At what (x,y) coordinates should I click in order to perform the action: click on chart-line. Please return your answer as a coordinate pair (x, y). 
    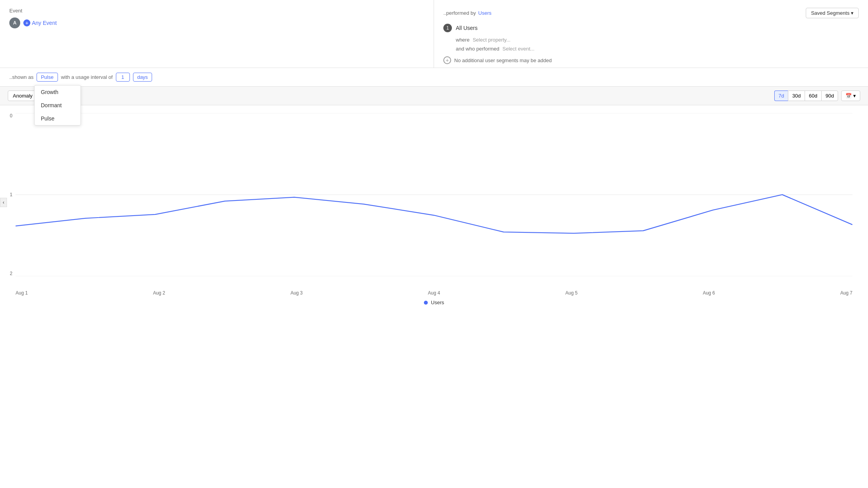
    Looking at the image, I should click on (434, 214).